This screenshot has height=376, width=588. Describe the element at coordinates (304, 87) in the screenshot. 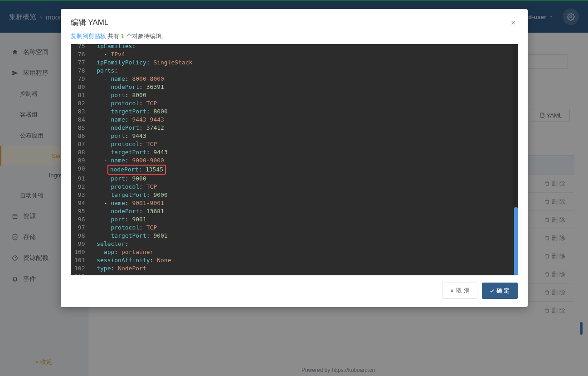

I see `code-content: nodePort: 36391` at that location.